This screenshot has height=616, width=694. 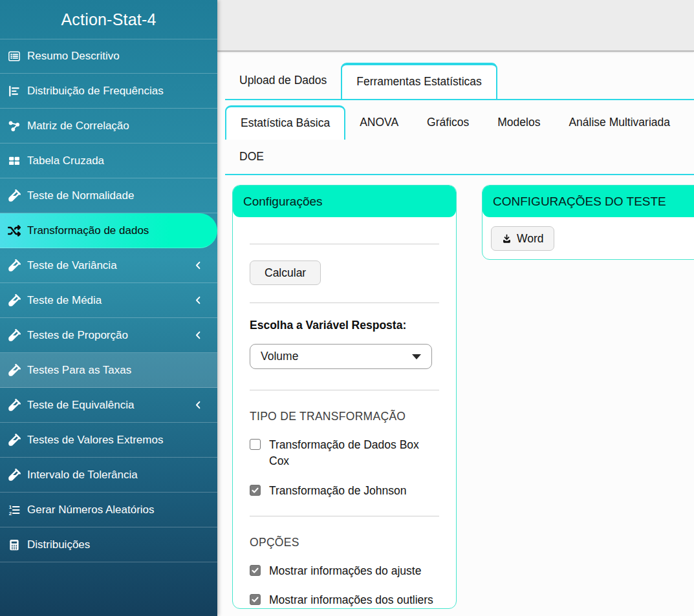 I want to click on checkbox-mostrar-informacoes-dos-outliers: Mostrar informações dos outliers, so click(x=344, y=600).